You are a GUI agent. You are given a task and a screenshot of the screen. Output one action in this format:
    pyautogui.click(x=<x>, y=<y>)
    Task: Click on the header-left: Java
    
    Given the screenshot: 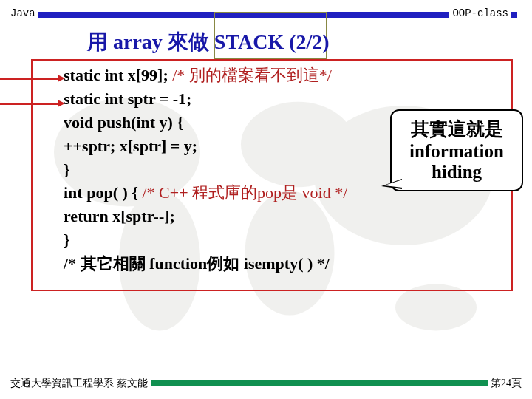 What is the action you would take?
    pyautogui.click(x=23, y=13)
    